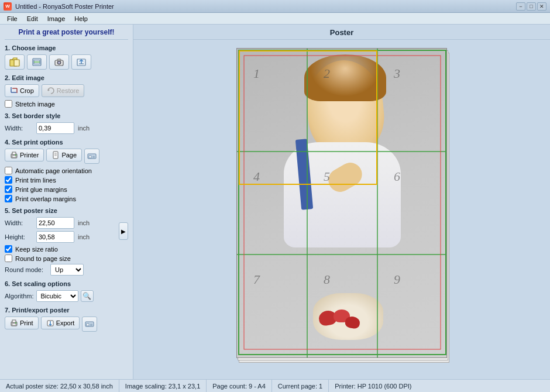  What do you see at coordinates (81, 19) in the screenshot?
I see `menu-help: Help` at bounding box center [81, 19].